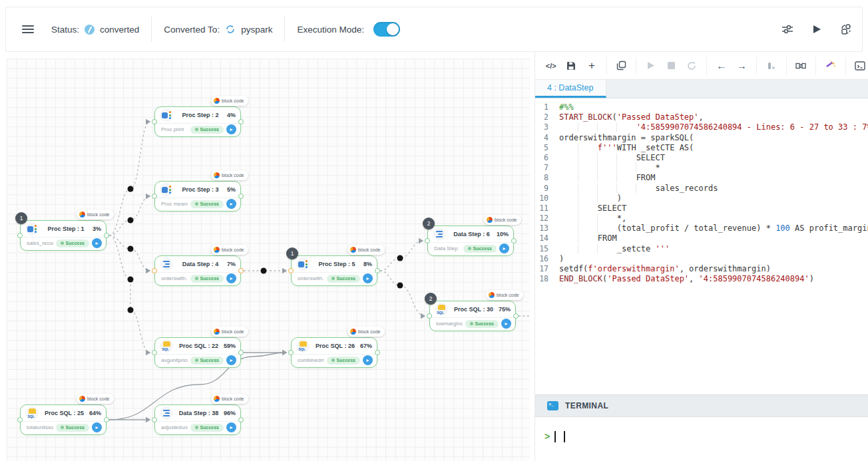 The image size is (868, 461). Describe the element at coordinates (551, 66) in the screenshot. I see `code-icon: </>` at that location.